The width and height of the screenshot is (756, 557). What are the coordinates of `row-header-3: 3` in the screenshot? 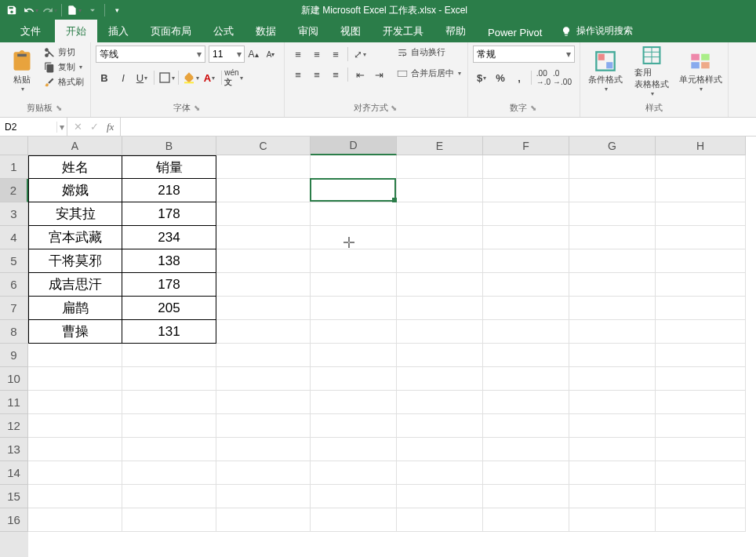 It's located at (14, 214).